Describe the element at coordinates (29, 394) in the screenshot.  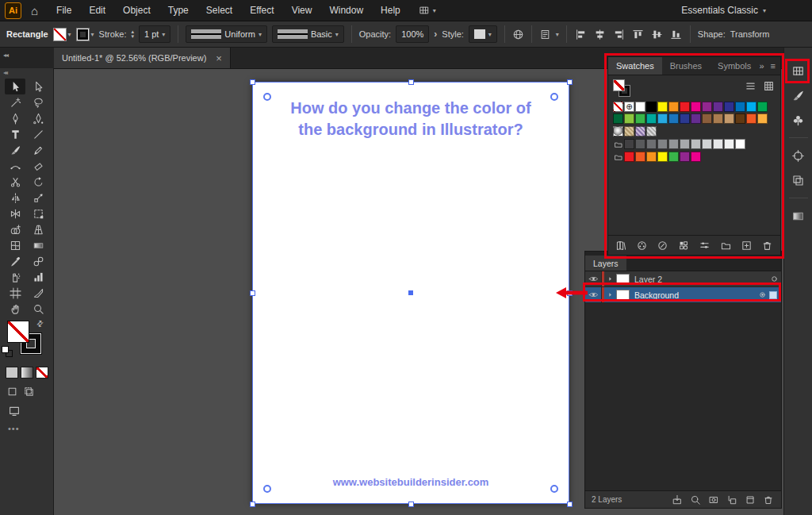
I see `draw-behind-icon` at that location.